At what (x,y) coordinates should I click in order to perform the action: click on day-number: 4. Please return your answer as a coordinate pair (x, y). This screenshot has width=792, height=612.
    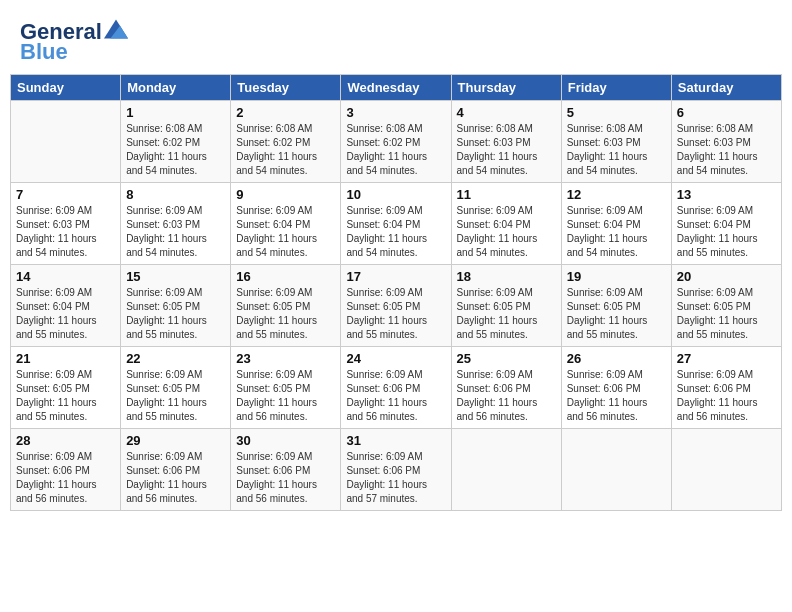
    Looking at the image, I should click on (506, 112).